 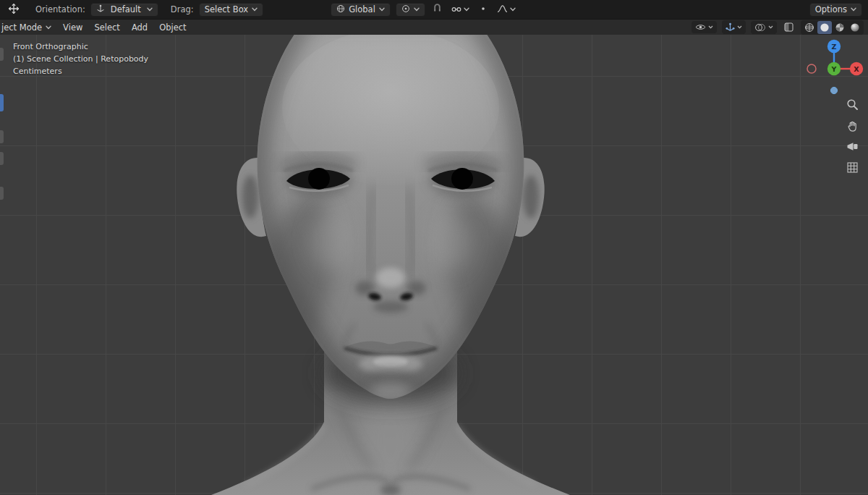 What do you see at coordinates (825, 28) in the screenshot?
I see `shading-solid-button` at bounding box center [825, 28].